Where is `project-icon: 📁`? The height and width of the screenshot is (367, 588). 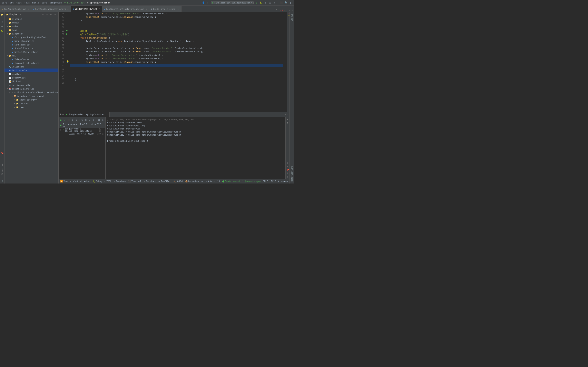
project-icon: 📁 is located at coordinates (2, 15).